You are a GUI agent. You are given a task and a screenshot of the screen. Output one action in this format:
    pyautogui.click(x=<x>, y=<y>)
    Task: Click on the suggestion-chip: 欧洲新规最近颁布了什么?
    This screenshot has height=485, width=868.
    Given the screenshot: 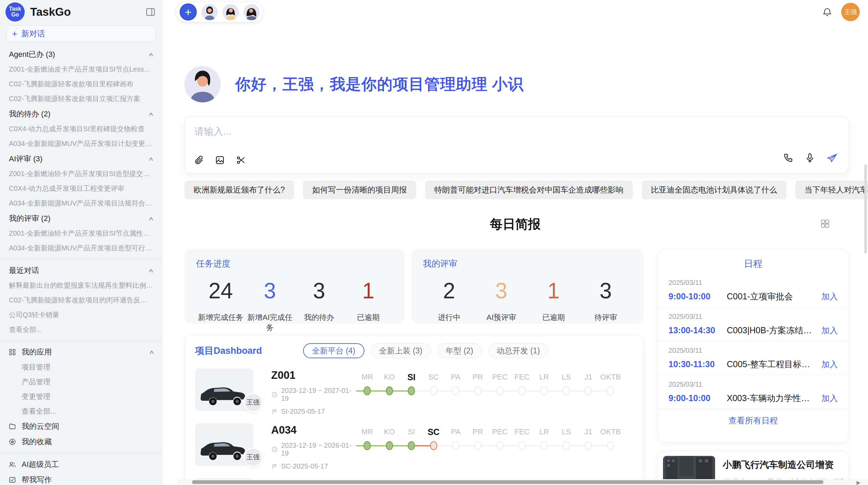 What is the action you would take?
    pyautogui.click(x=239, y=190)
    